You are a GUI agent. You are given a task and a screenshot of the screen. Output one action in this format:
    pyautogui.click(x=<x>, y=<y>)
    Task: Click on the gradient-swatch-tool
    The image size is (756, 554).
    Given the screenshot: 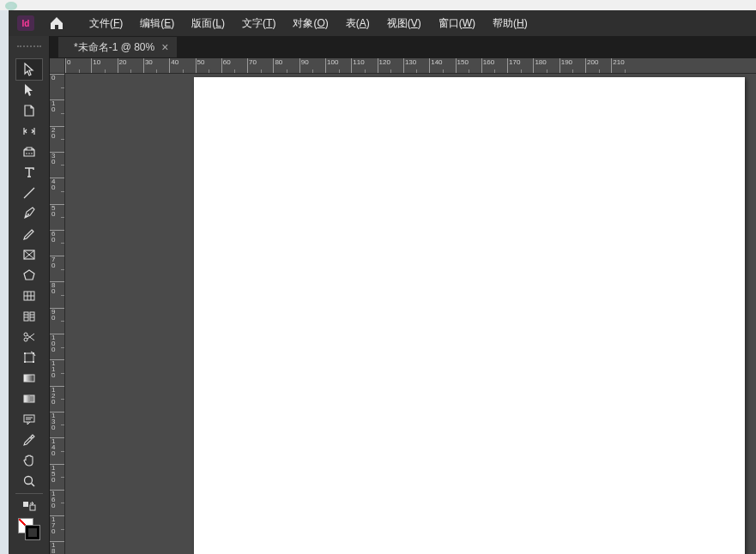 What is the action you would take?
    pyautogui.click(x=29, y=378)
    